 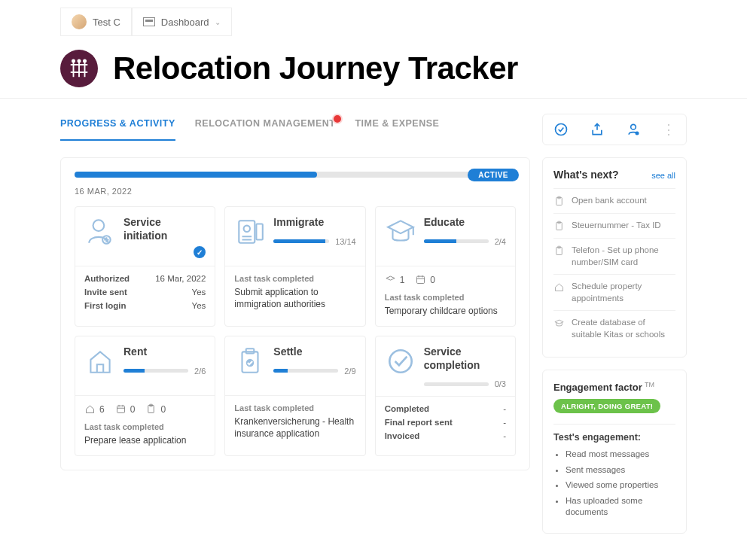 What do you see at coordinates (395, 280) in the screenshot?
I see `stat-cap: 1` at bounding box center [395, 280].